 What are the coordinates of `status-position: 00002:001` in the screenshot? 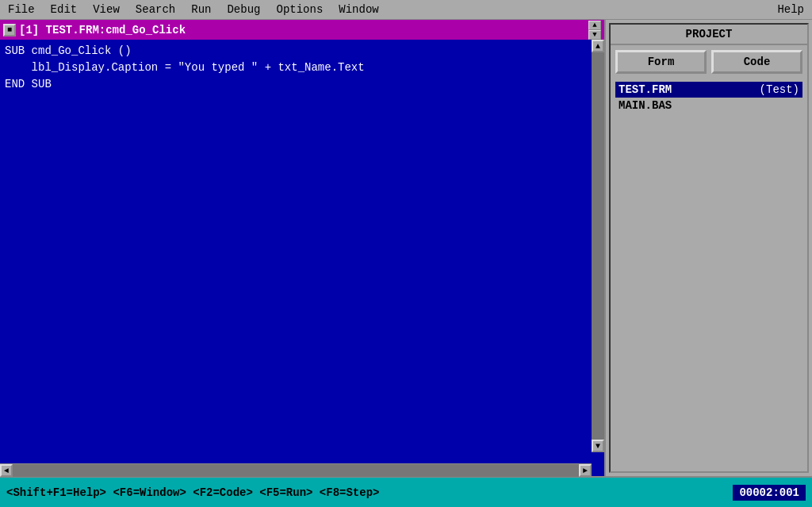 It's located at (769, 493).